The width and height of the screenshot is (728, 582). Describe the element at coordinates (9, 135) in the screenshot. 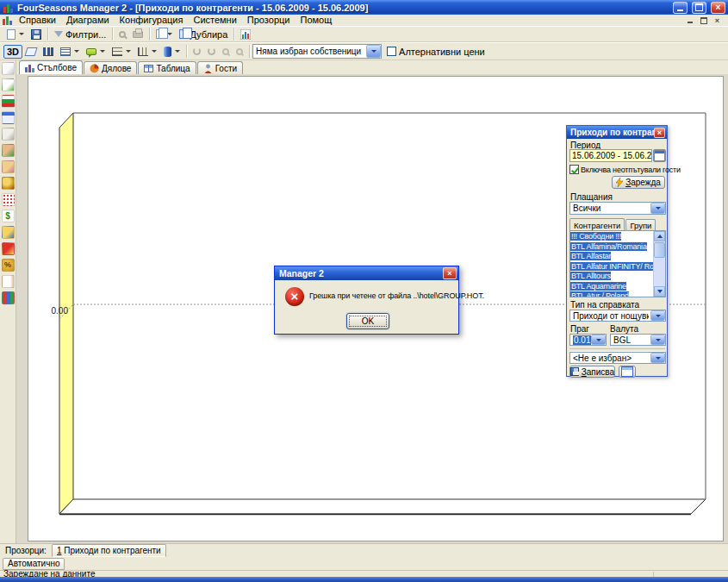

I see `report-form-icon` at that location.